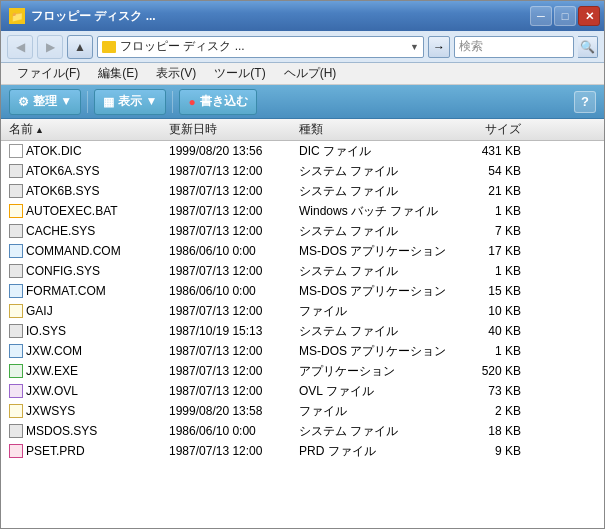  Describe the element at coordinates (45, 102) in the screenshot. I see `organize-button: ⚙ 整理 ▼` at that location.